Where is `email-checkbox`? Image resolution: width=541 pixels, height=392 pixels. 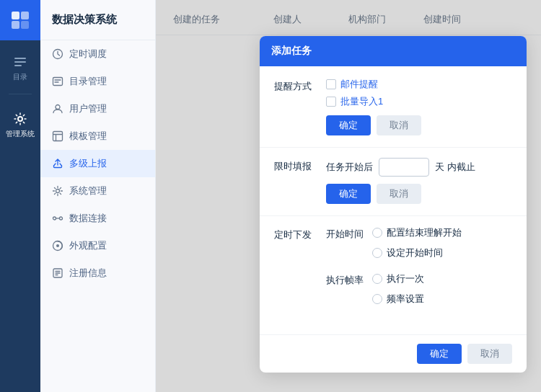 email-checkbox is located at coordinates (331, 84).